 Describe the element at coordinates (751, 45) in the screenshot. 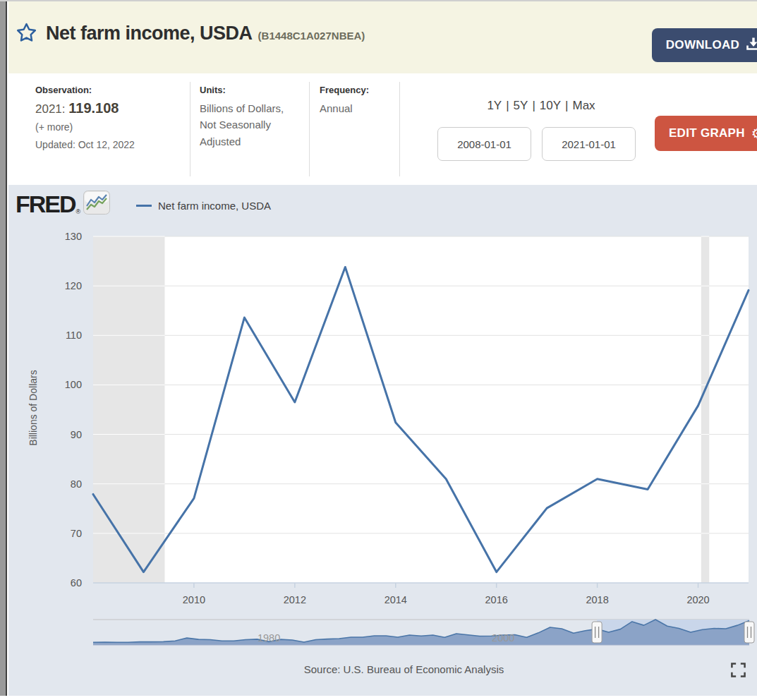

I see `download-icon` at that location.